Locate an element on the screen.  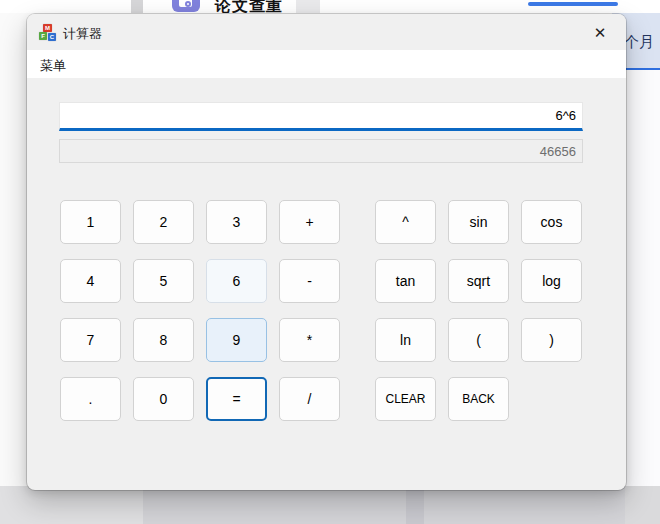
close-button: ✕ is located at coordinates (600, 33).